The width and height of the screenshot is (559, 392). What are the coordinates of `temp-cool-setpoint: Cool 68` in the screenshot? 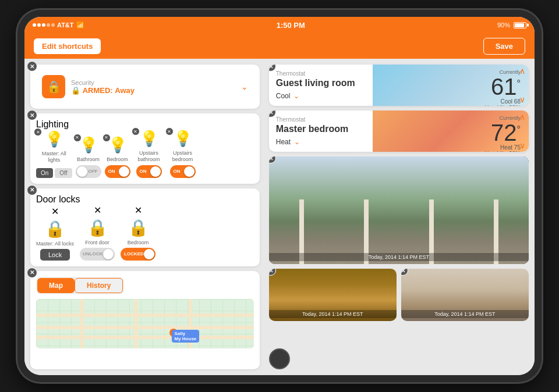 It's located at (503, 101).